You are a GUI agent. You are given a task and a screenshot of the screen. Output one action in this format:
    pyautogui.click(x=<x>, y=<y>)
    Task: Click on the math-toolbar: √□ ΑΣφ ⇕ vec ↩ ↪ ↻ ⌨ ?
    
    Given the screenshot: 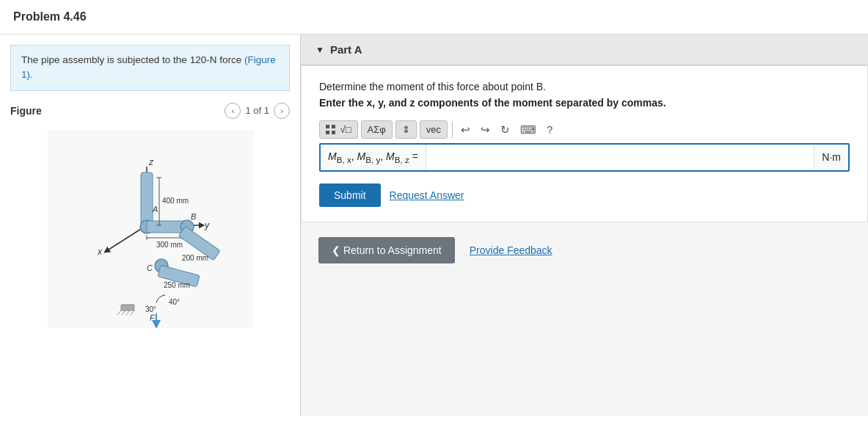 What is the action you would take?
    pyautogui.click(x=584, y=129)
    